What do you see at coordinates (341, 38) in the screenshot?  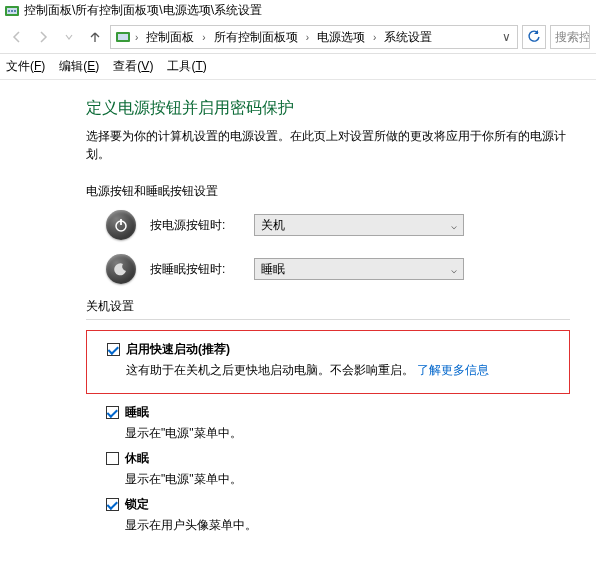 I see `crumb-2: 电源选项` at bounding box center [341, 38].